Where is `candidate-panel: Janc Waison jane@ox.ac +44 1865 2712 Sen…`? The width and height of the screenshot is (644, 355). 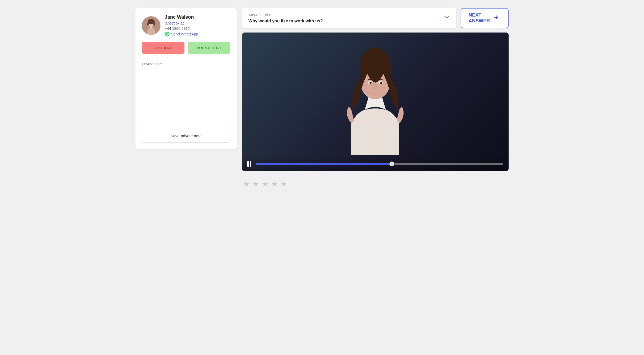 candidate-panel: Janc Waison jane@ox.ac +44 1865 2712 Sen… is located at coordinates (186, 78).